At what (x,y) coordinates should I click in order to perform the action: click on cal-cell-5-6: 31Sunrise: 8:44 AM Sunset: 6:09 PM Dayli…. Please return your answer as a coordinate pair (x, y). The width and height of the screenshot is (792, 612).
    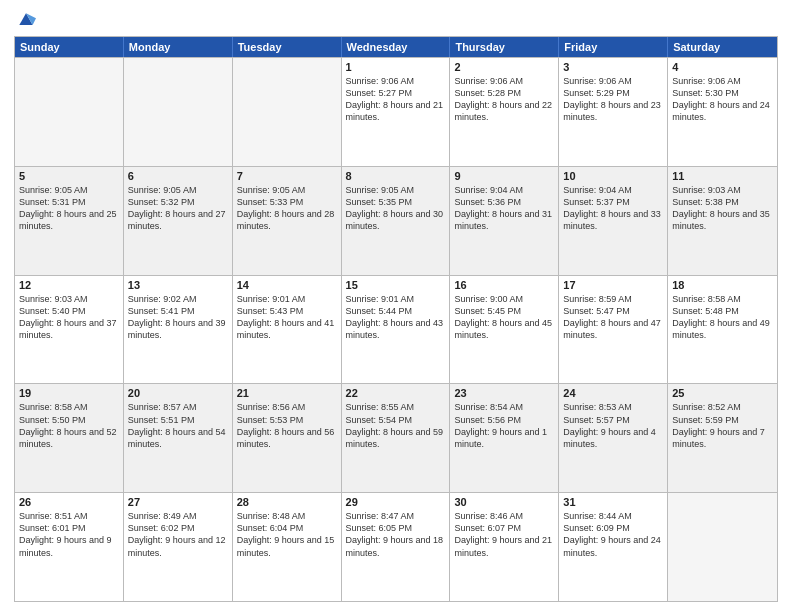
    Looking at the image, I should click on (614, 547).